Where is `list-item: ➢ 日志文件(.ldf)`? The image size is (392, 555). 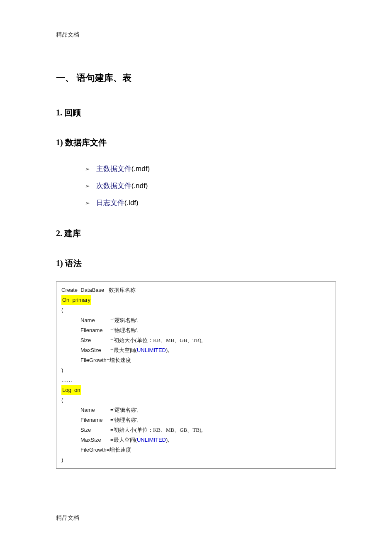
list-item: ➢ 日志文件(.ldf) is located at coordinates (211, 203).